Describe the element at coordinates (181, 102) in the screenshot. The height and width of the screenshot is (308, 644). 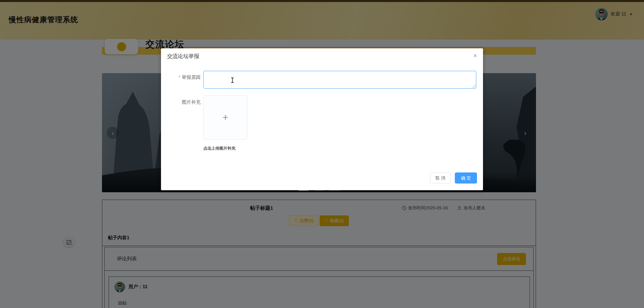
I see `image-label: 图片补充` at that location.